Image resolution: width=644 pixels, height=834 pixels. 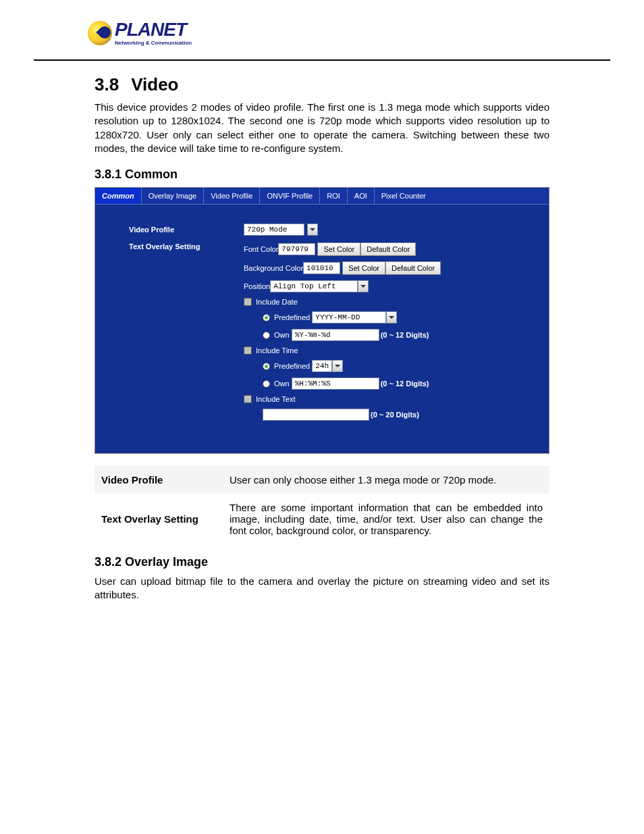 What do you see at coordinates (339, 249) in the screenshot?
I see `set-font-color-button: Set Color` at bounding box center [339, 249].